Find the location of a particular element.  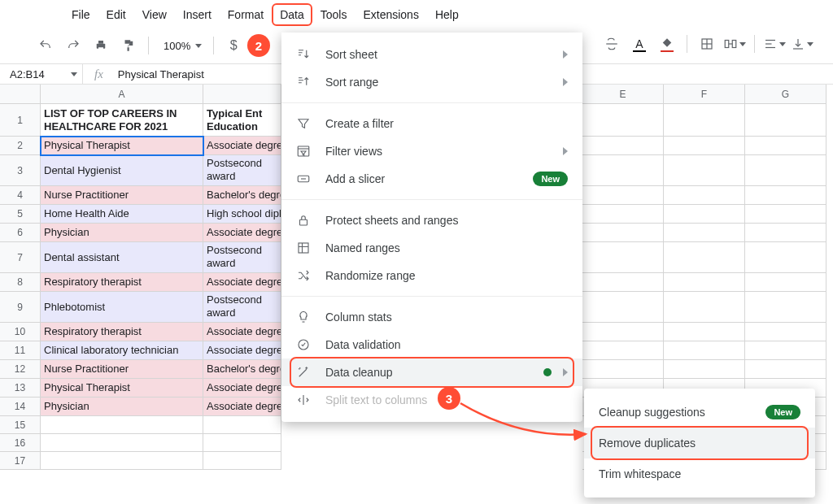

menu-file: File is located at coordinates (81, 15).